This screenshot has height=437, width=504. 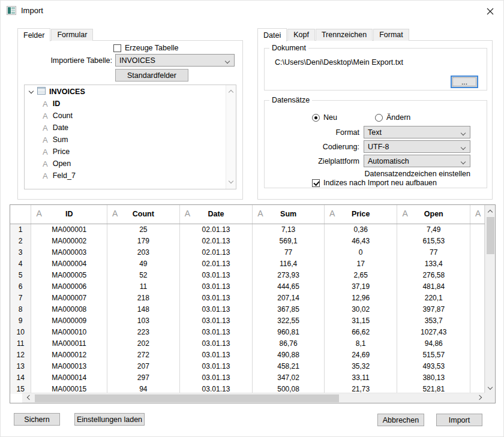 I want to click on format-label: Format, so click(x=312, y=132).